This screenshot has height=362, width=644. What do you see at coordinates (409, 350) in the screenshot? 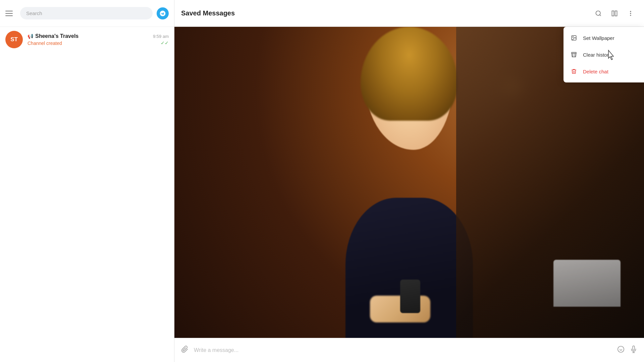
I see `message-input-area` at bounding box center [409, 350].